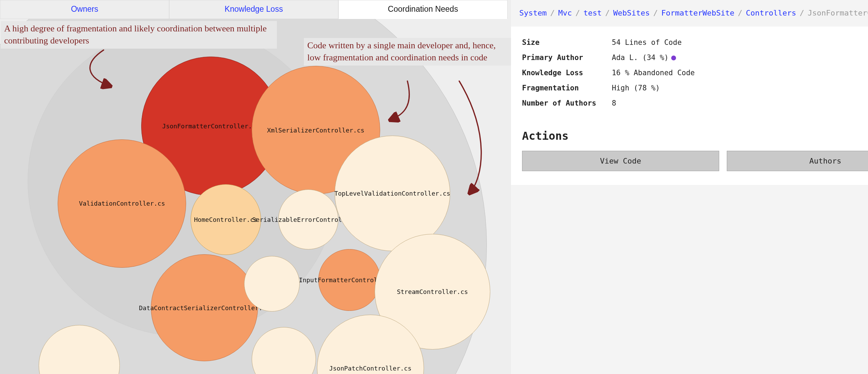 Image resolution: width=868 pixels, height=374 pixels. I want to click on breadcrumb-item: FormatterWebSite, so click(698, 13).